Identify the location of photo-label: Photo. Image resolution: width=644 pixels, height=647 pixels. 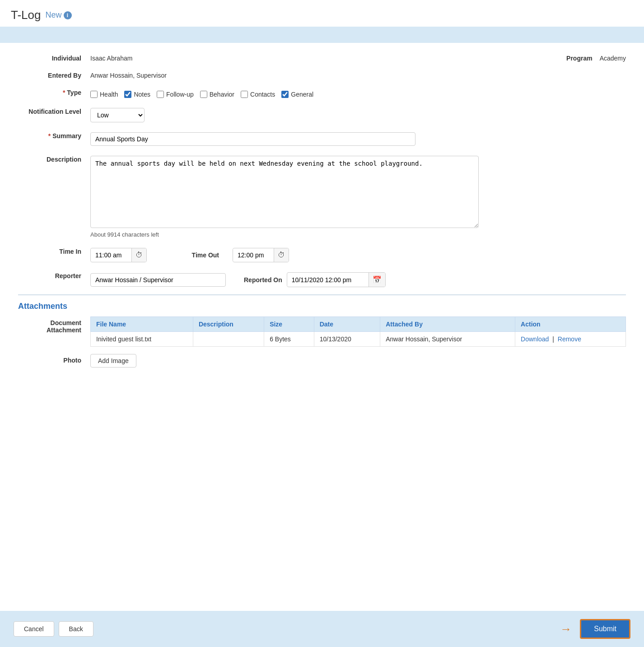
(54, 359).